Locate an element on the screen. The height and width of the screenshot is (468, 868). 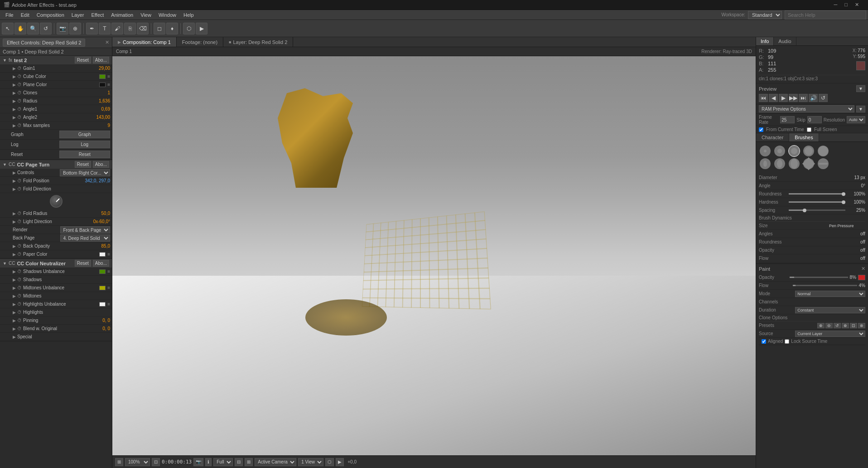
direction-dial is located at coordinates (56, 201).